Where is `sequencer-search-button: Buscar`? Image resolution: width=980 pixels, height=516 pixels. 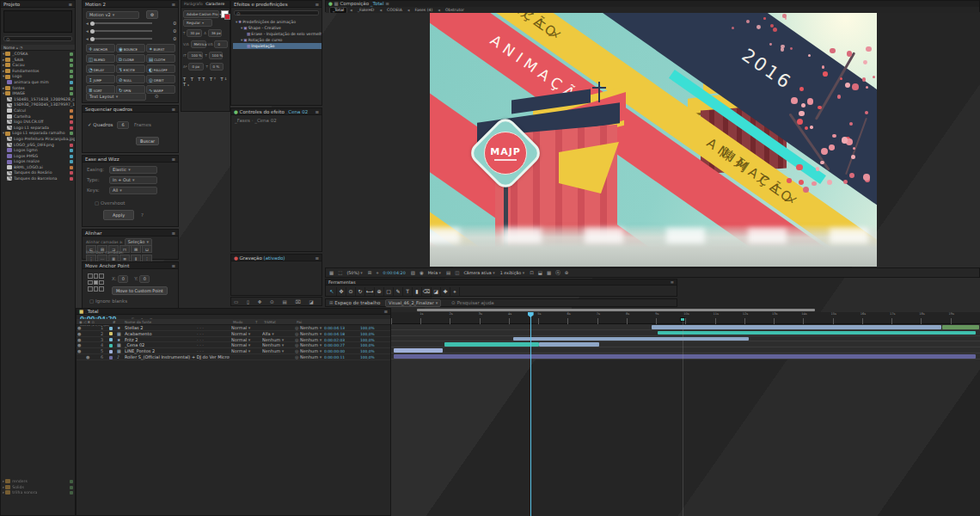
sequencer-search-button: Buscar is located at coordinates (148, 141).